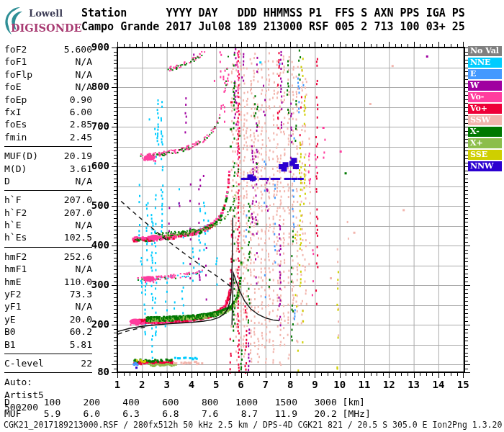 The image size is (504, 432). I want to click on param-row: h`EN/A, so click(48, 225).